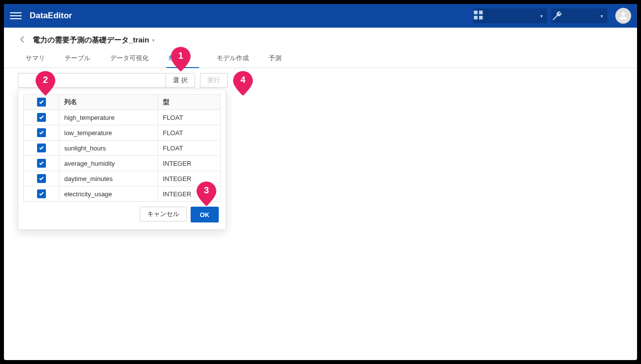 The height and width of the screenshot is (364, 641). Describe the element at coordinates (163, 214) in the screenshot. I see `cancel-button: キャンセル` at that location.